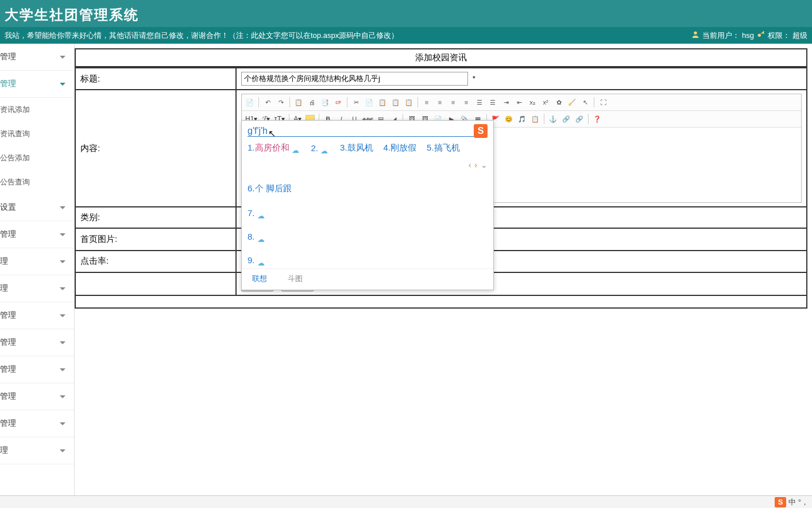  I want to click on ime-next-icon: ›, so click(475, 165).